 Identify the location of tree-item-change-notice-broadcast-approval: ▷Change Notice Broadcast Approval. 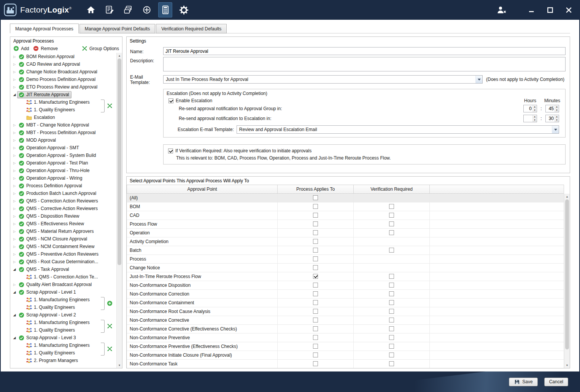
(63, 72).